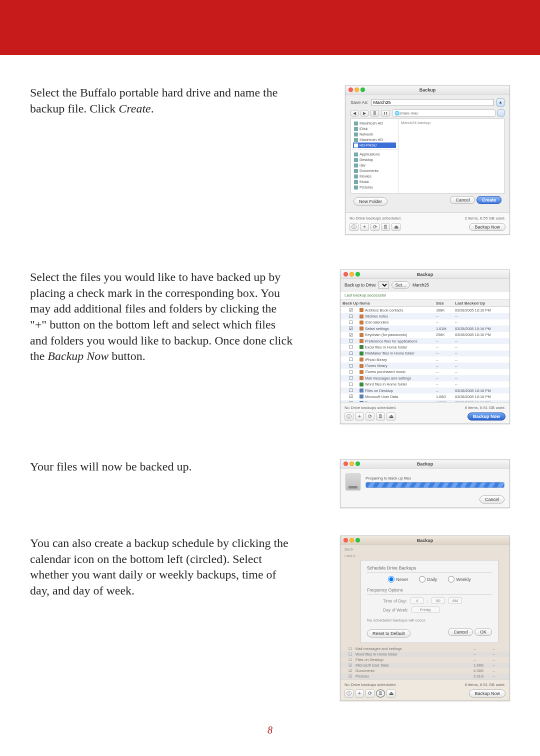 This screenshot has width=540, height=756. What do you see at coordinates (374, 176) in the screenshot?
I see `sidebar-item: Movies` at bounding box center [374, 176].